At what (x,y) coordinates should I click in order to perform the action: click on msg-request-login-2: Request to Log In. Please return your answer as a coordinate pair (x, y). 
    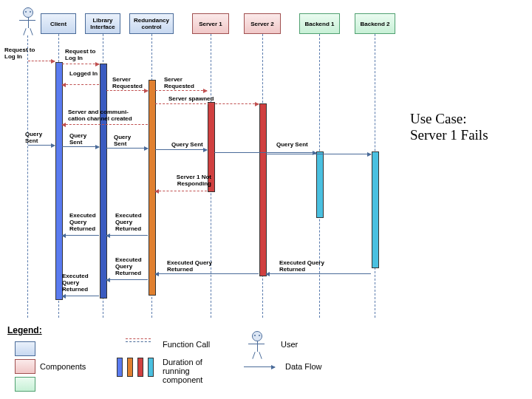
    Looking at the image, I should click on (81, 55).